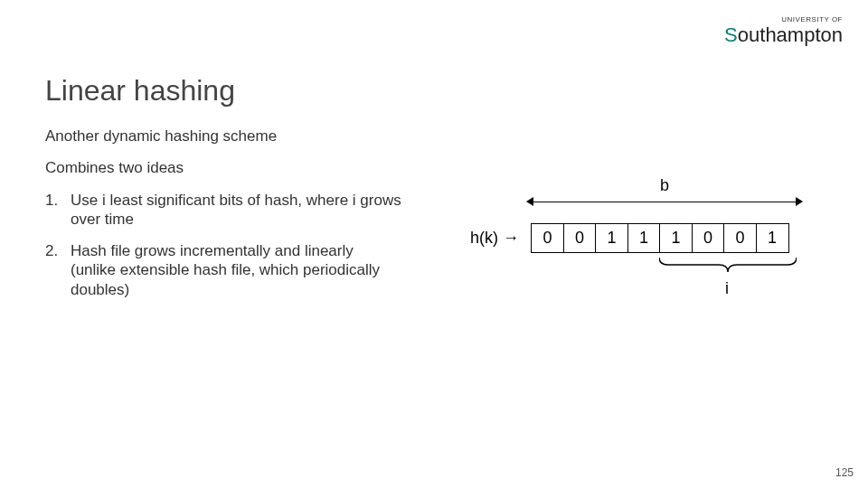  Describe the element at coordinates (783, 31) in the screenshot. I see `university-logo: UNIVERSITY OF Southampton` at that location.